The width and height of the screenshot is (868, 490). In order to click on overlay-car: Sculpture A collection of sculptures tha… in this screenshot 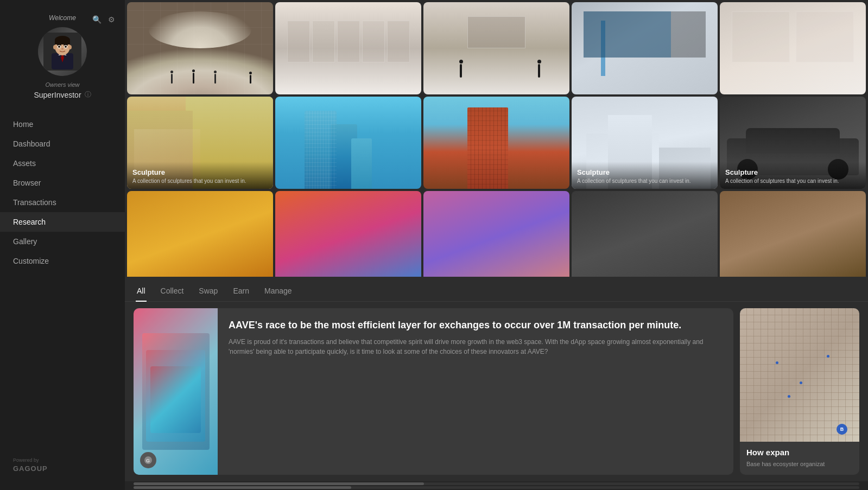, I will do `click(793, 175)`.